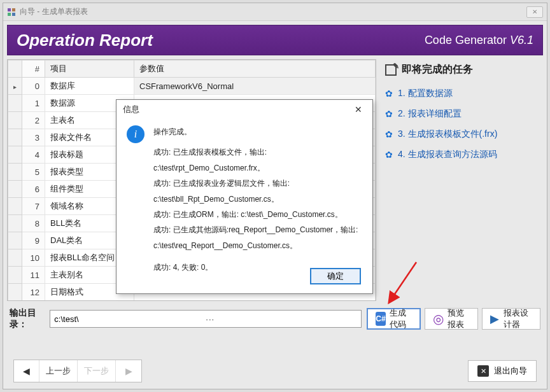 The height and width of the screenshot is (392, 550). I want to click on cell-name: 数据库, so click(90, 87).